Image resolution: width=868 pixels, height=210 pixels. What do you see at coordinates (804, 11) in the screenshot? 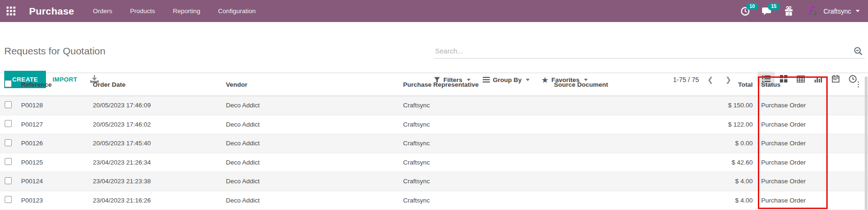
I see `navbar-systray: 10 15` at bounding box center [804, 11].